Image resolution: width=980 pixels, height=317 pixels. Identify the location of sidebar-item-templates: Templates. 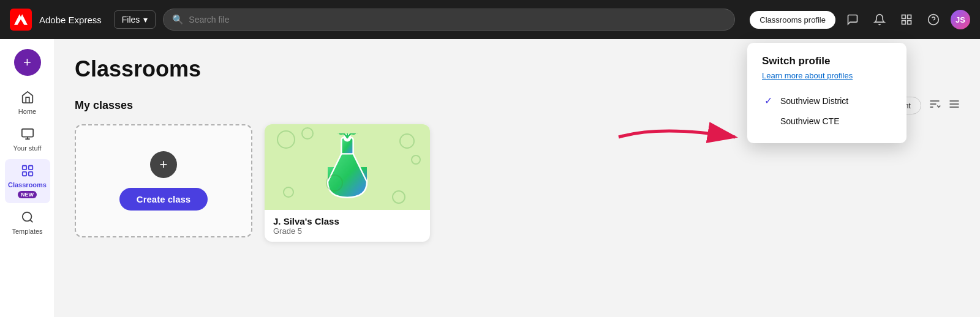
(28, 223).